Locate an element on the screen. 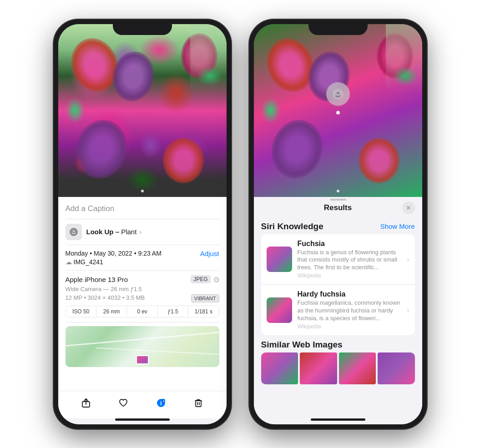 The image size is (480, 448). similar-images-row is located at coordinates (338, 368).